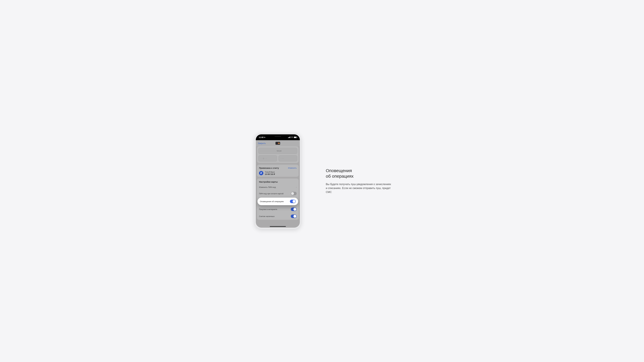 The height and width of the screenshot is (362, 644). What do you see at coordinates (261, 137) in the screenshot?
I see `status-time: 11:00` at bounding box center [261, 137].